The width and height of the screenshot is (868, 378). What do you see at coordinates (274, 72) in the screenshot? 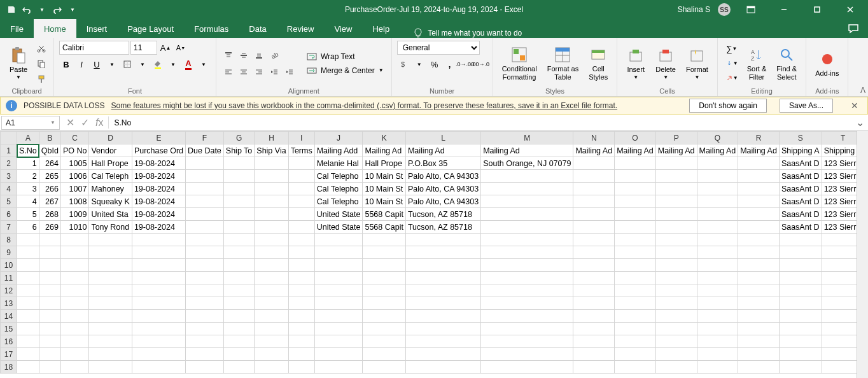
I see `decrease-indent-icon` at bounding box center [274, 72].